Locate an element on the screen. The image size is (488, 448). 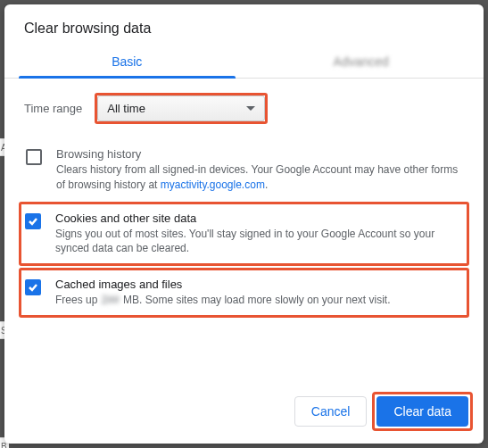
dialog-title: Clear browsing data is located at coordinates (244, 27).